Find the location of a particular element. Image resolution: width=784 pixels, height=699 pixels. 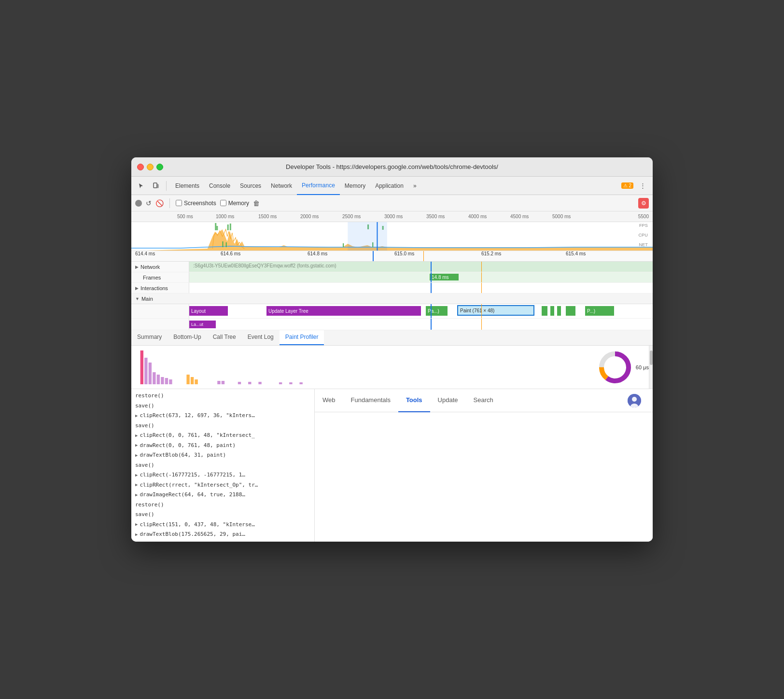

tab-performance: Performance is located at coordinates (319, 186).